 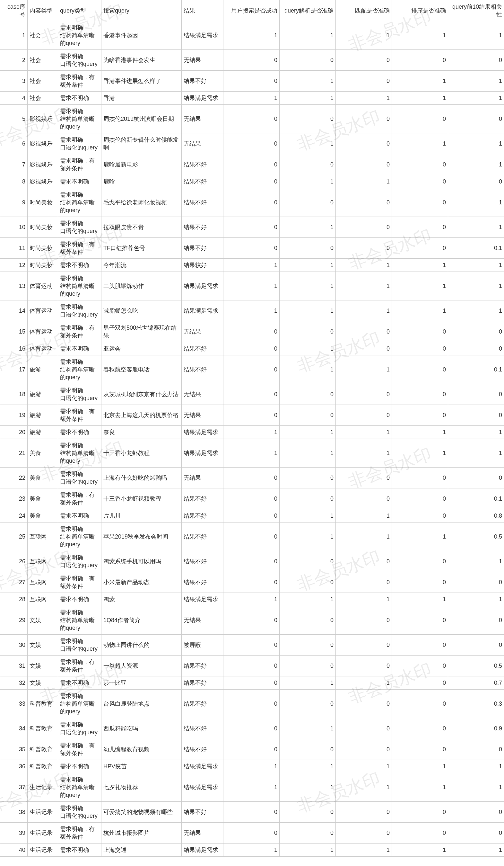 I want to click on cell-category: 旅游, so click(x=43, y=415).